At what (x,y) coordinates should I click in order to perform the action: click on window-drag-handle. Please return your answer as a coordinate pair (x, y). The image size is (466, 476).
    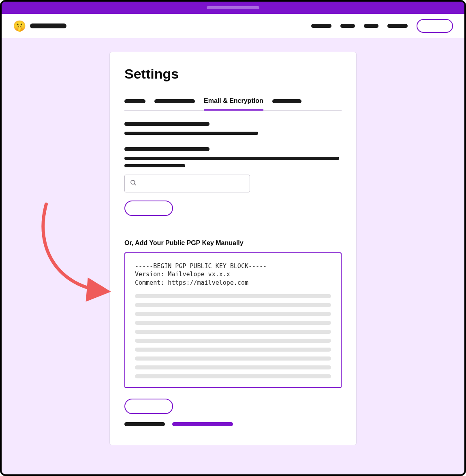
    Looking at the image, I should click on (233, 8).